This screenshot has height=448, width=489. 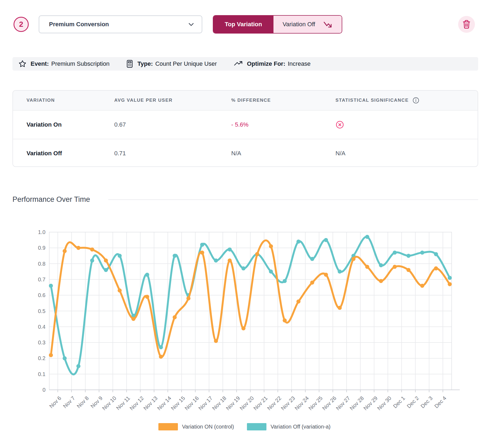 What do you see at coordinates (244, 427) in the screenshot?
I see `chart-legend: Variation ON (control)Variation Off (var…` at bounding box center [244, 427].